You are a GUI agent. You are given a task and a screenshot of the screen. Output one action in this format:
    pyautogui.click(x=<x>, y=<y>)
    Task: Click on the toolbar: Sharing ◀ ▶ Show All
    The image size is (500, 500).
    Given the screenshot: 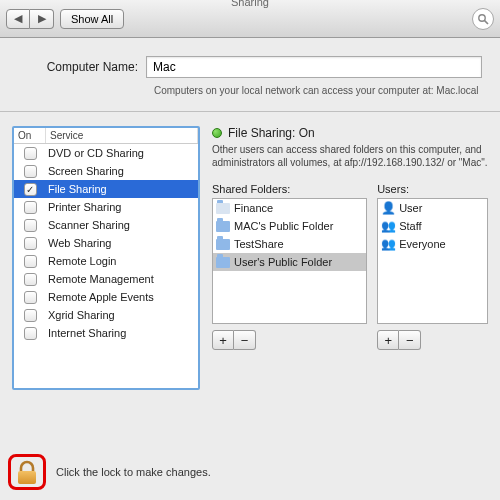 What is the action you would take?
    pyautogui.click(x=250, y=19)
    